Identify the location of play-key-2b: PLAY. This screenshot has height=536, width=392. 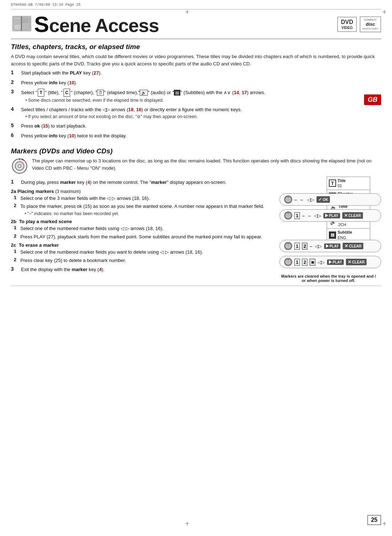
(40, 237).